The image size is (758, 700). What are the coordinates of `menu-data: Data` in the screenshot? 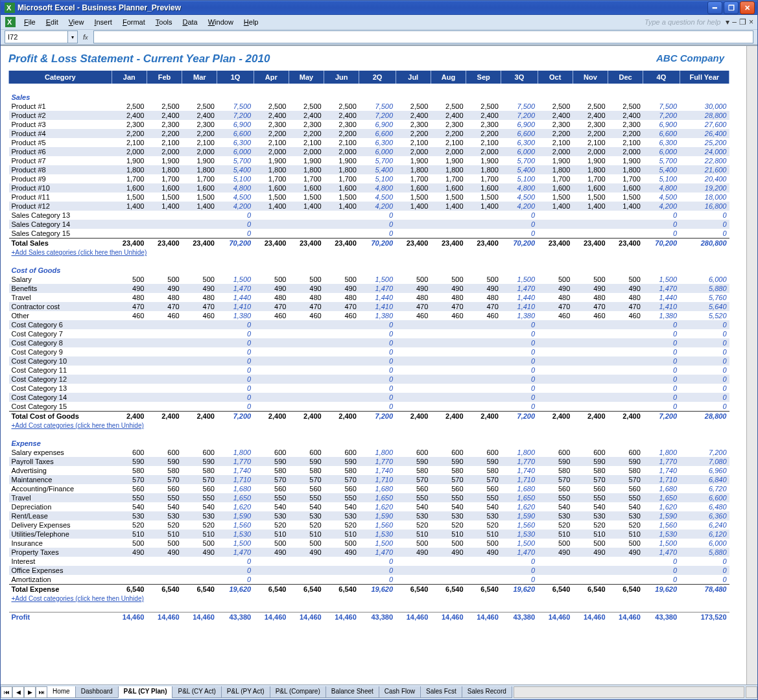 It's located at (189, 22).